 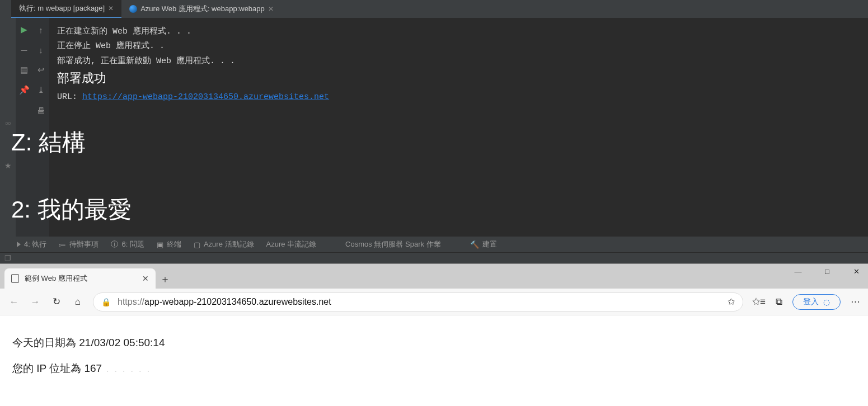 I want to click on run-icon: ▶, so click(x=24, y=30).